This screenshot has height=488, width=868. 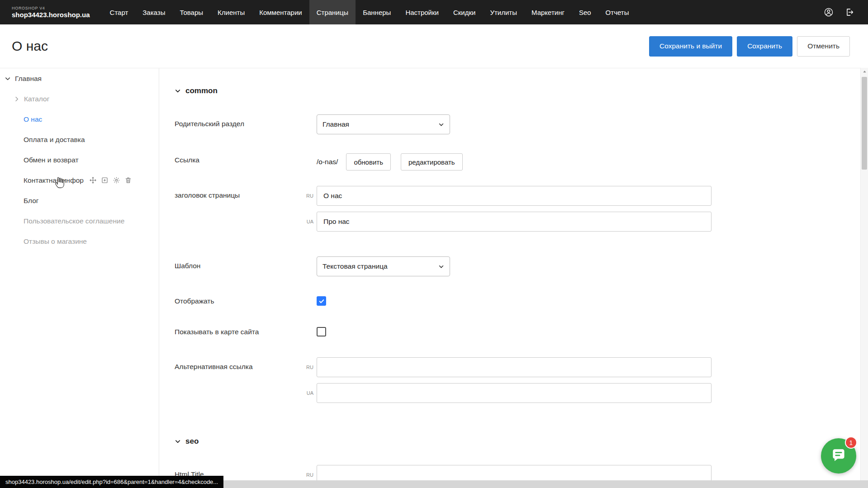 I want to click on save-button: Сохранить, so click(x=764, y=46).